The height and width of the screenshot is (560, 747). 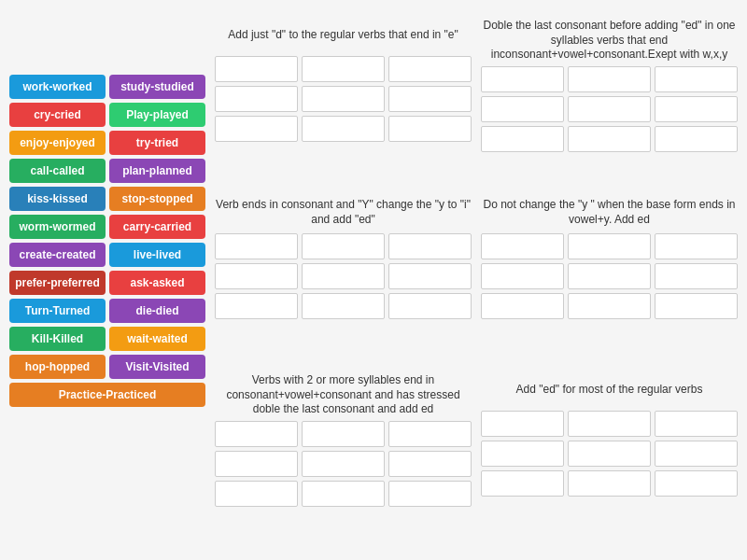 What do you see at coordinates (344, 396) in the screenshot?
I see `section-title-multi-syllable: Verbs with 2 or more syllables end in co…` at bounding box center [344, 396].